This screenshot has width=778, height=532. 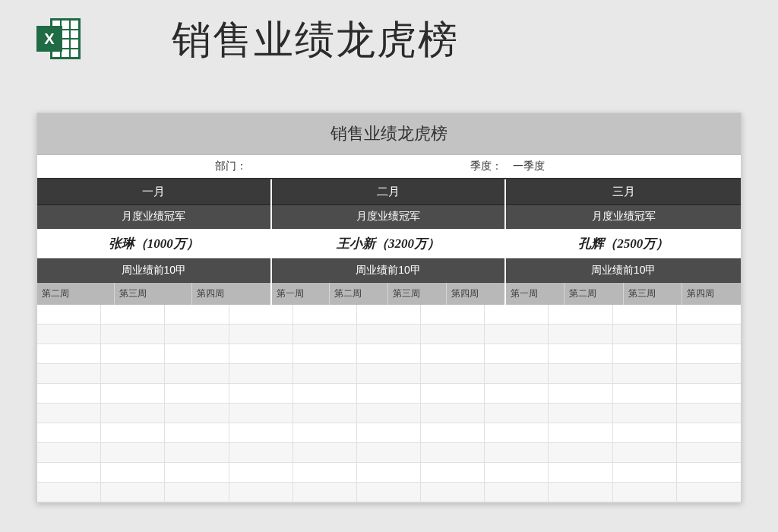 What do you see at coordinates (153, 293) in the screenshot?
I see `week-col: 第三周` at bounding box center [153, 293].